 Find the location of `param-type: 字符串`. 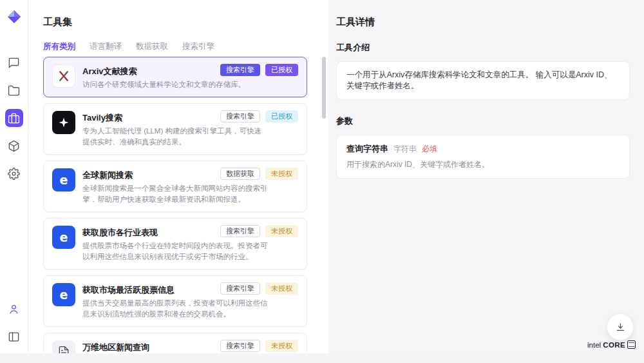

param-type: 字符串 is located at coordinates (405, 150).